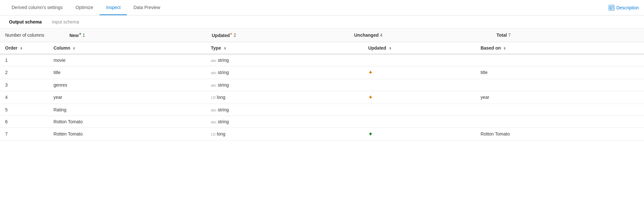 This screenshot has height=216, width=644. I want to click on sub-tab-output-schema: Output schema, so click(25, 22).